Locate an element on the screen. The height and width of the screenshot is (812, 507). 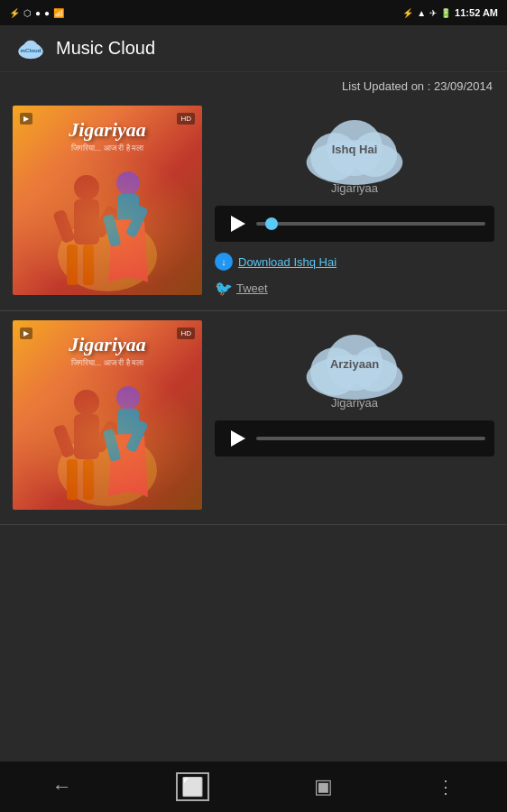
song-info-2: Arziyaan Jigariyaa is located at coordinates (348, 415).